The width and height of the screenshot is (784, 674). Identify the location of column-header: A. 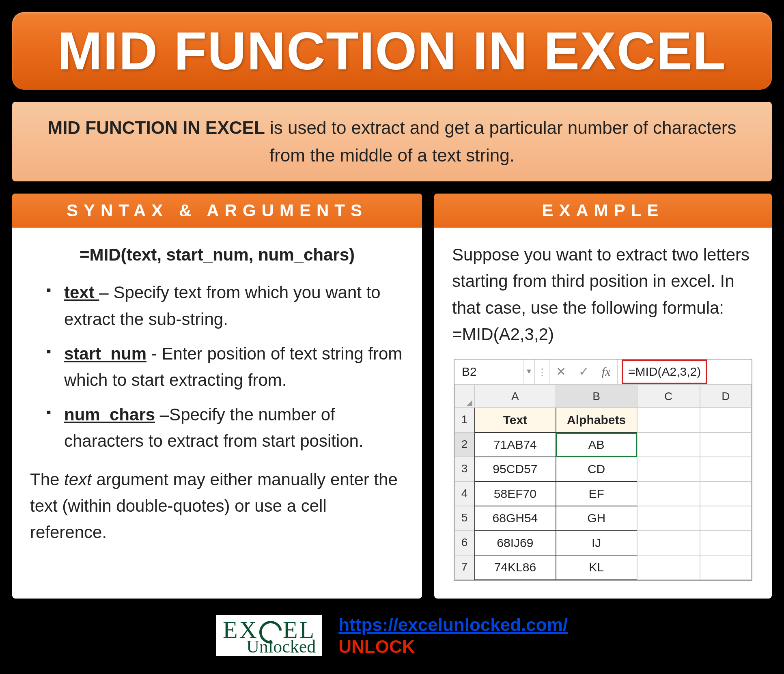
(515, 396).